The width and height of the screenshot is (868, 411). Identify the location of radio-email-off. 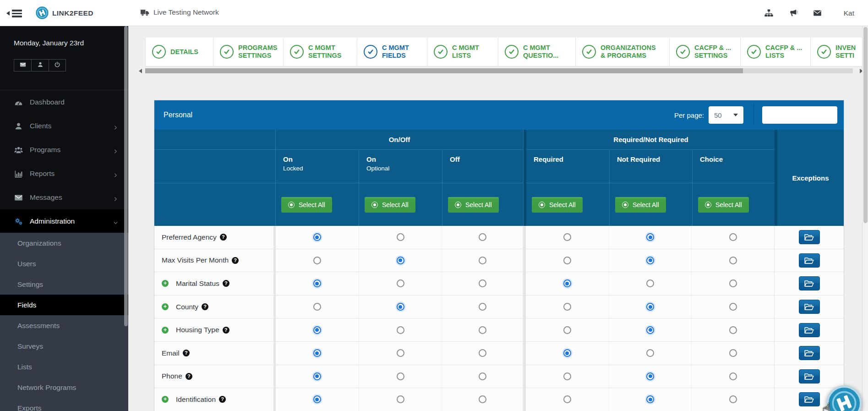
(483, 353).